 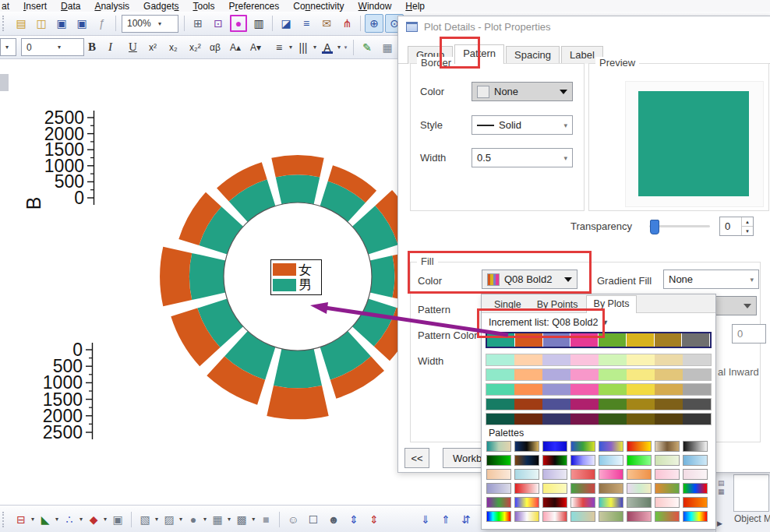 I want to click on color-variant-row, so click(x=599, y=419).